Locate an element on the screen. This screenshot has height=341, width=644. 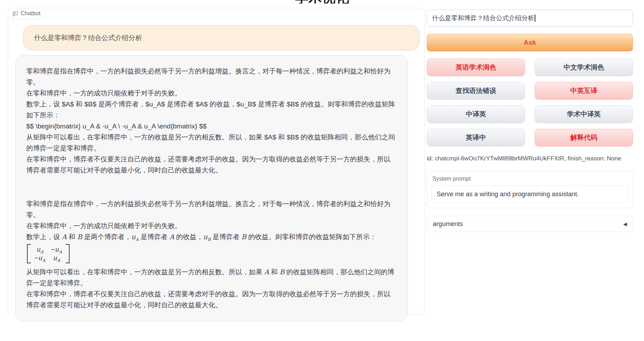
bot-raw-paragraph: 在零和博弈中，博弈者不仅要关注自己的收益，还需要考虑对手的收益。因为一方取得的收… is located at coordinates (212, 165).